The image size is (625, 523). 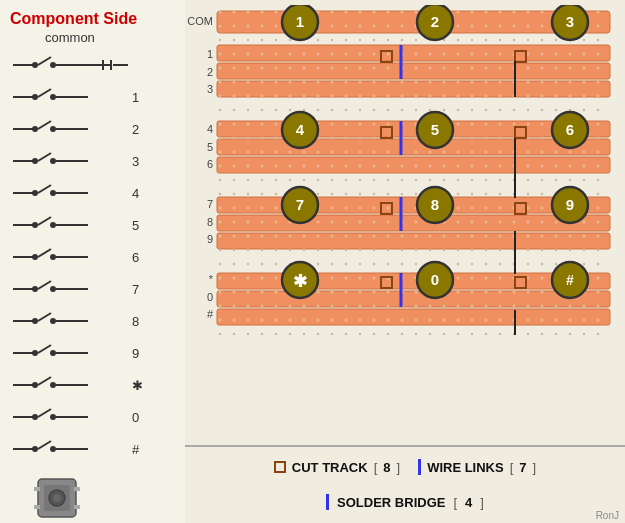 What do you see at coordinates (96, 225) in the screenshot?
I see `switch-row-5: 5` at bounding box center [96, 225].